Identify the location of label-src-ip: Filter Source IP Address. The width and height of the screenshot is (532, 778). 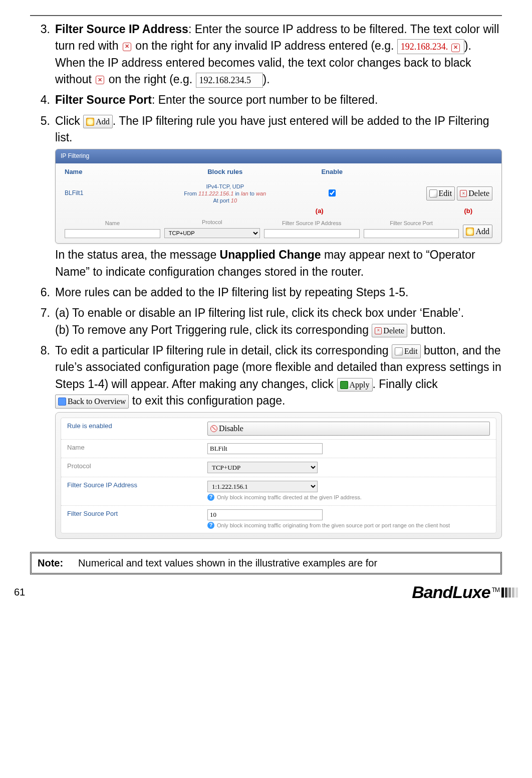
(312, 224).